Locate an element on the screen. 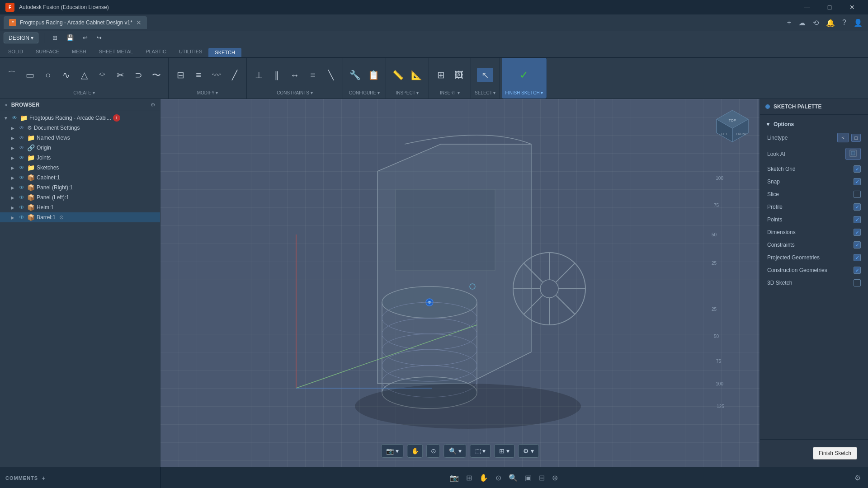 Image resolution: width=868 pixels, height=488 pixels. comments-section: COMMENTS + is located at coordinates (80, 478).